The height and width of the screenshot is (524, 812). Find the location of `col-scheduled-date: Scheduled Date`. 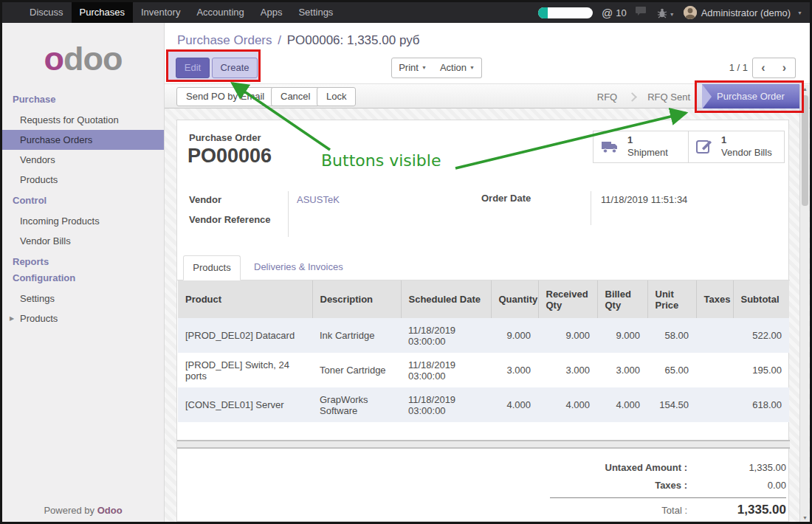

col-scheduled-date: Scheduled Date is located at coordinates (446, 300).